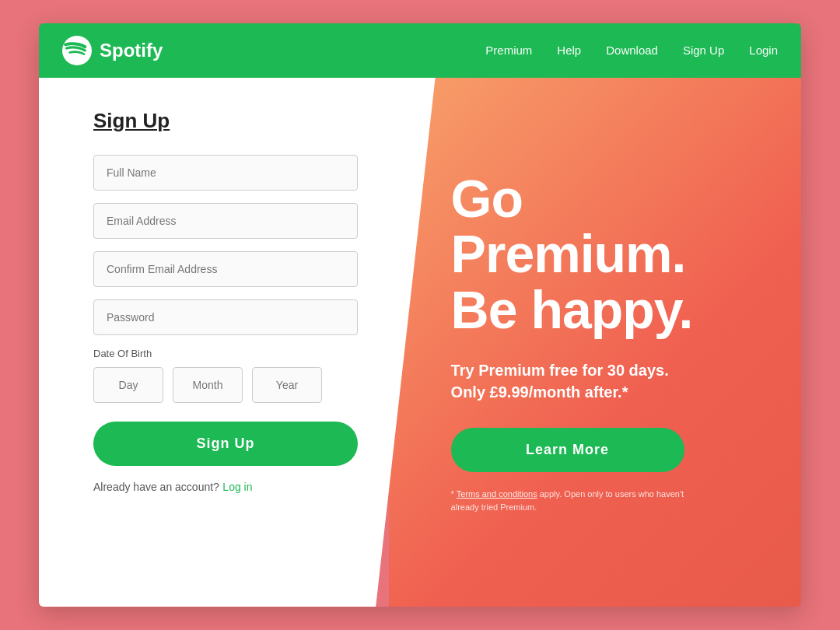 The height and width of the screenshot is (630, 840). I want to click on full-name-input, so click(226, 173).